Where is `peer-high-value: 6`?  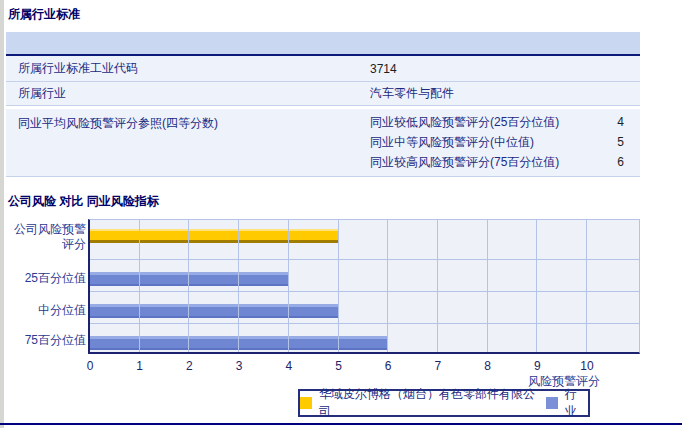 peer-high-value: 6 is located at coordinates (617, 162).